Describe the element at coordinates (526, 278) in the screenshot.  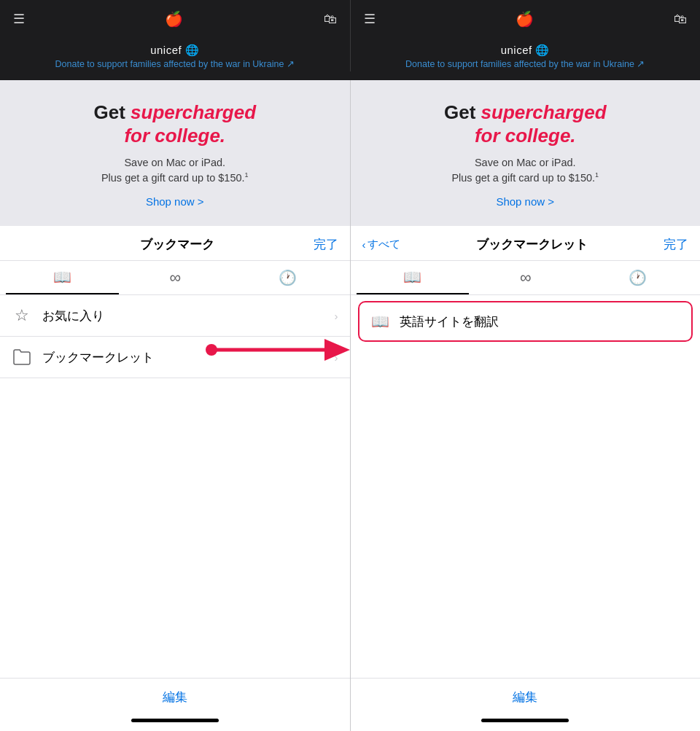
I see `right-tab-bar: 📖 ∞ 🕐` at that location.